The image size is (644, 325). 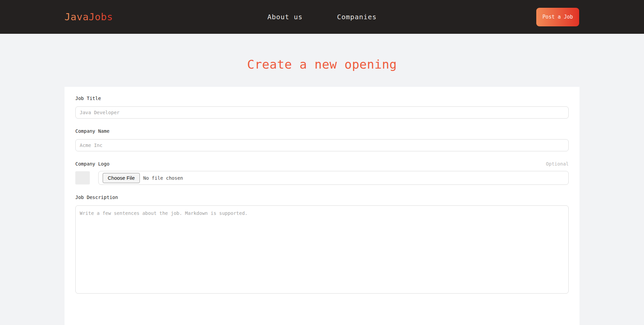 What do you see at coordinates (322, 107) in the screenshot?
I see `job-title-field: Job Title` at bounding box center [322, 107].